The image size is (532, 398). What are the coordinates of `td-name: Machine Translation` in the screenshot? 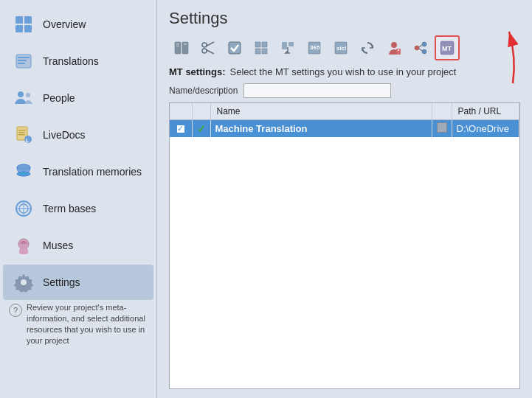 It's located at (321, 129).